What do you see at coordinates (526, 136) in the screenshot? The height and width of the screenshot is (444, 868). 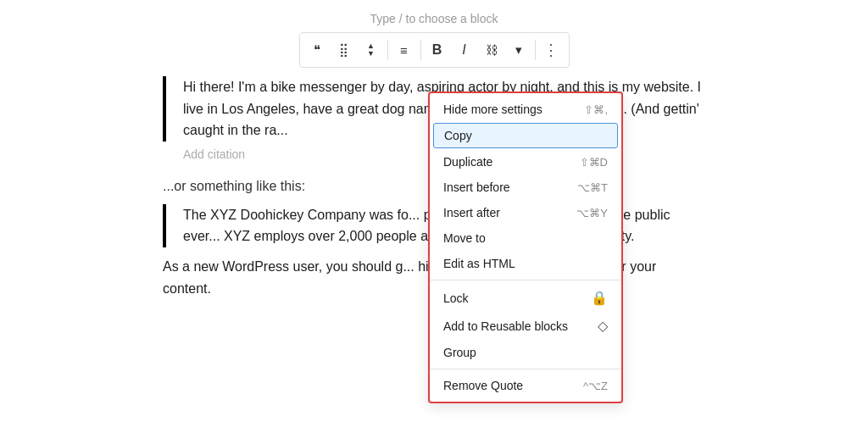 I see `menu-item-copy: Copy` at bounding box center [526, 136].